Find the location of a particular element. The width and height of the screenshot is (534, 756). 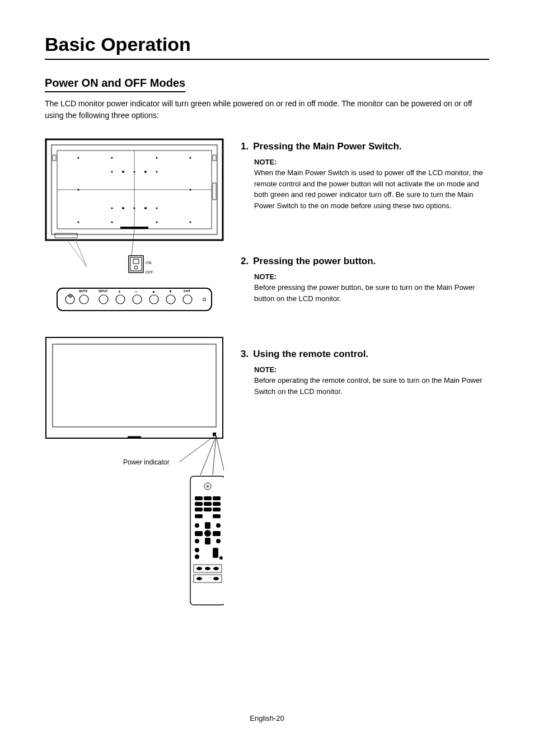

method-3-heading: Using the remote control. is located at coordinates (311, 354).